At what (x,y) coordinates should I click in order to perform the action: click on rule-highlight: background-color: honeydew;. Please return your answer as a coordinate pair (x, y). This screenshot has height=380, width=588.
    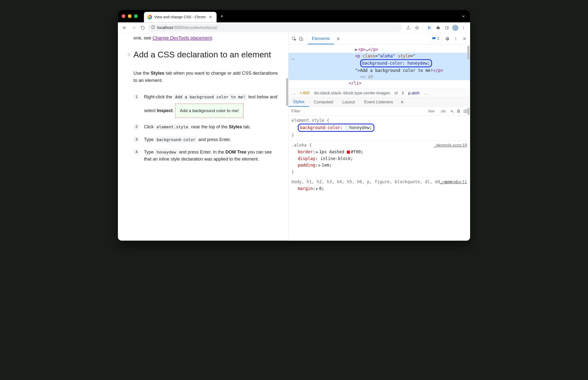
    Looking at the image, I should click on (336, 128).